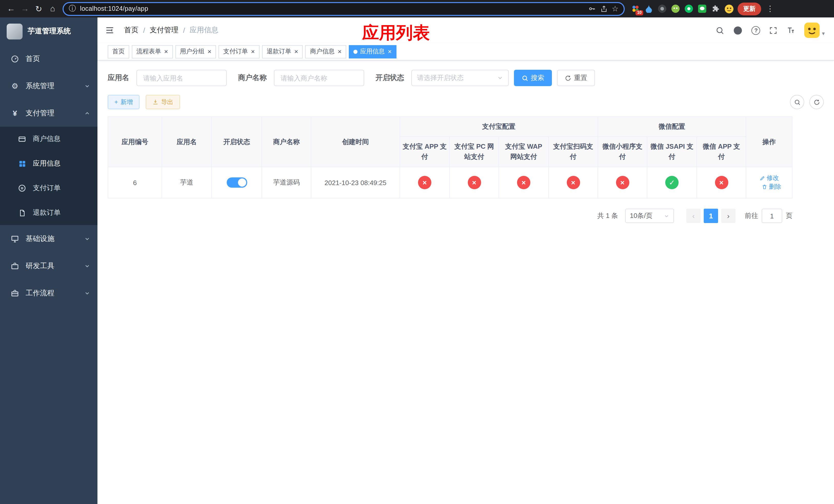 The height and width of the screenshot is (504, 834). What do you see at coordinates (49, 31) in the screenshot?
I see `app-title: 芋道管理系统` at bounding box center [49, 31].